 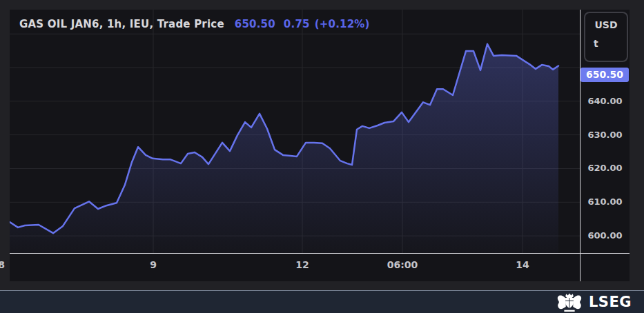 I want to click on x-tick-label: 12, so click(x=302, y=265).